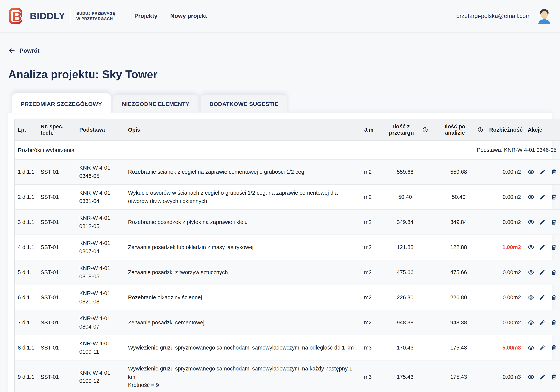  What do you see at coordinates (459, 247) in the screenshot?
I see `cell-qty-analysis: 122.88` at bounding box center [459, 247].